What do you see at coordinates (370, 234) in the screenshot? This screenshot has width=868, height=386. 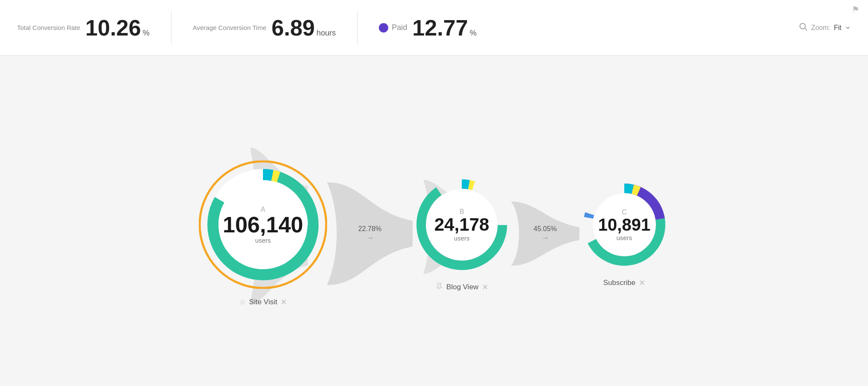 I see `connector-ab: 22.78% →` at bounding box center [370, 234].